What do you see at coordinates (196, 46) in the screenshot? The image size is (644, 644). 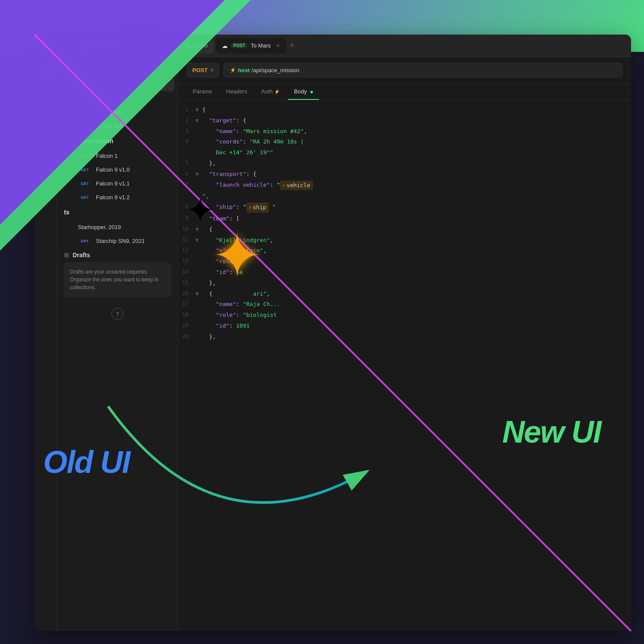 I see `tab-name: To Saturn` at bounding box center [196, 46].